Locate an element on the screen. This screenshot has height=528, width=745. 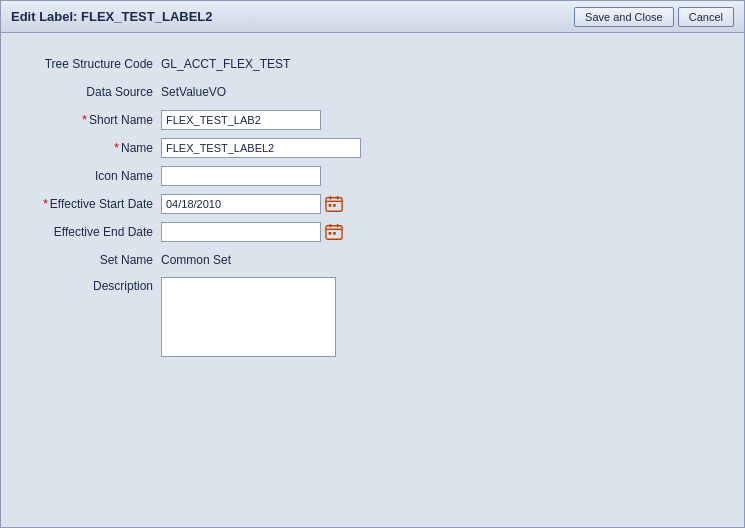
data-source-value: SetValueVO is located at coordinates (194, 92).